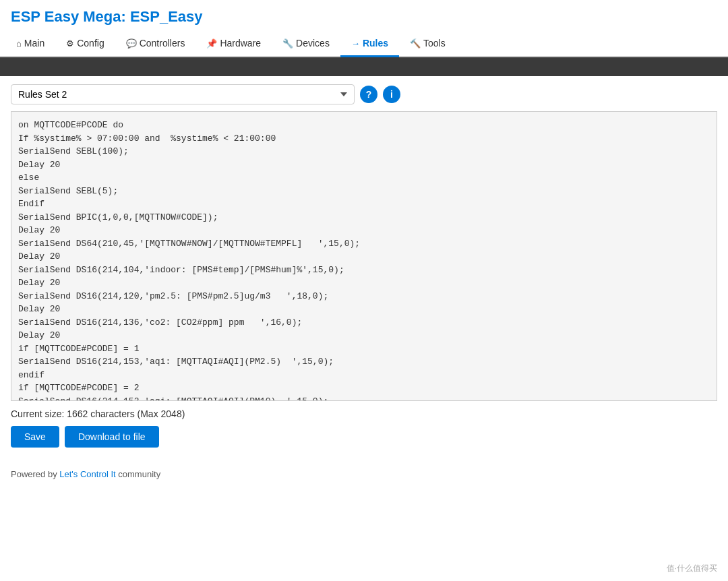 The image size is (728, 581). I want to click on hardware-icon: 📌, so click(212, 43).